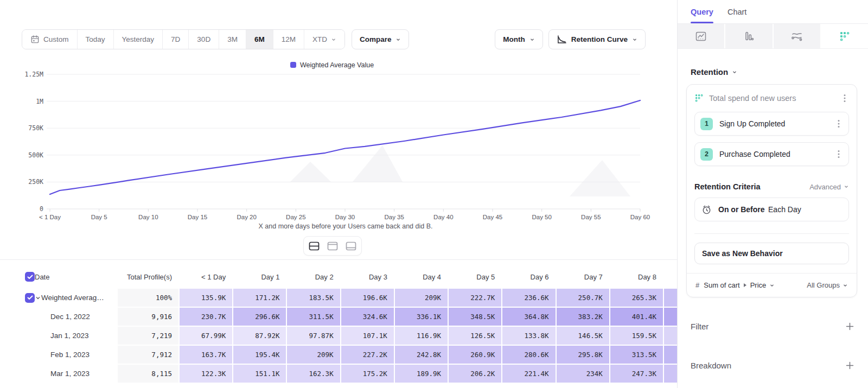  I want to click on caret-right-icon, so click(745, 285).